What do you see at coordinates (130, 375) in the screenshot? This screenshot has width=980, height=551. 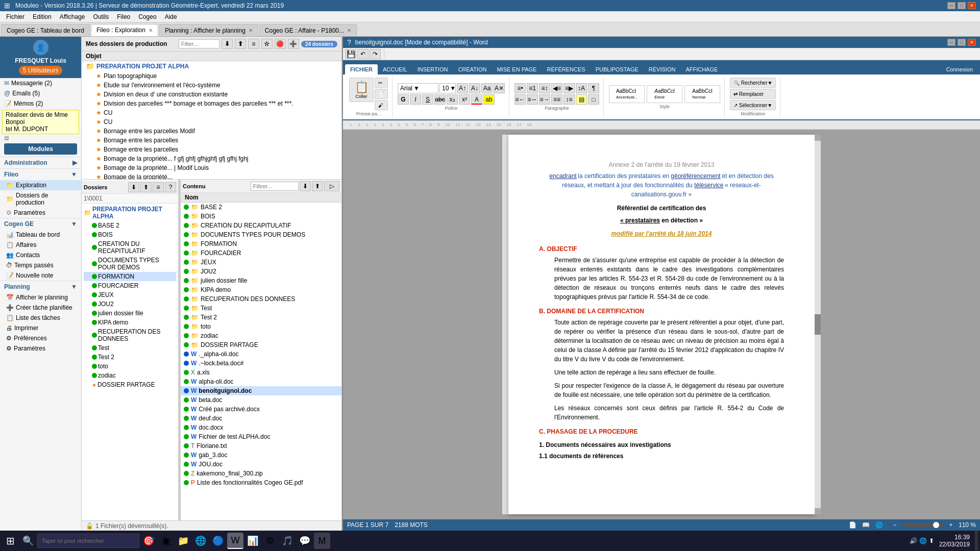 I see `tree-item: zodiac` at bounding box center [130, 375].